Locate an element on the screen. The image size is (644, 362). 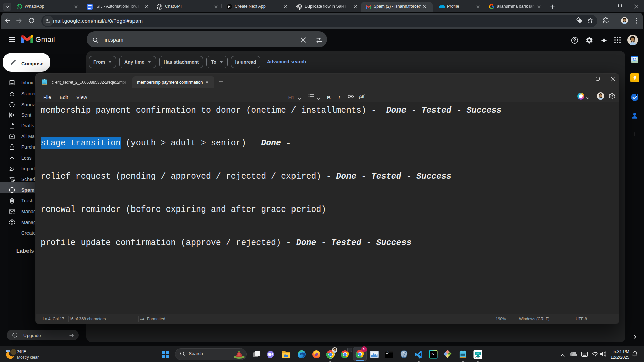
svg-text: A is located at coordinates (143, 319).